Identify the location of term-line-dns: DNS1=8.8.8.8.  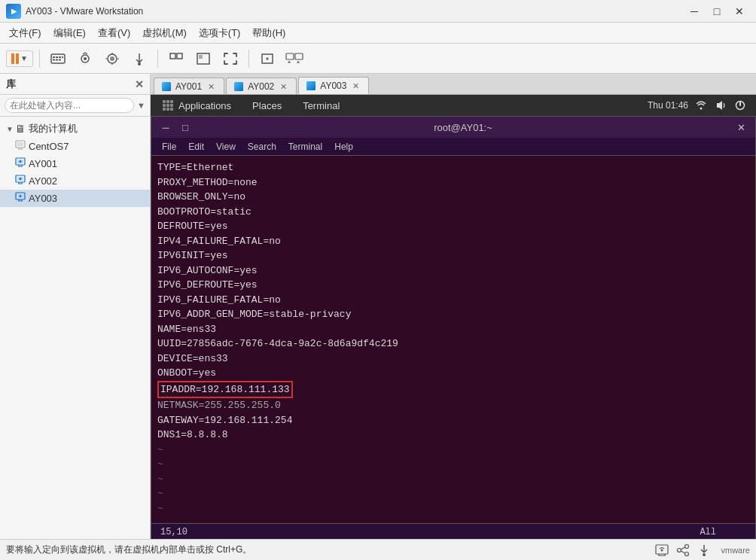
(453, 435).